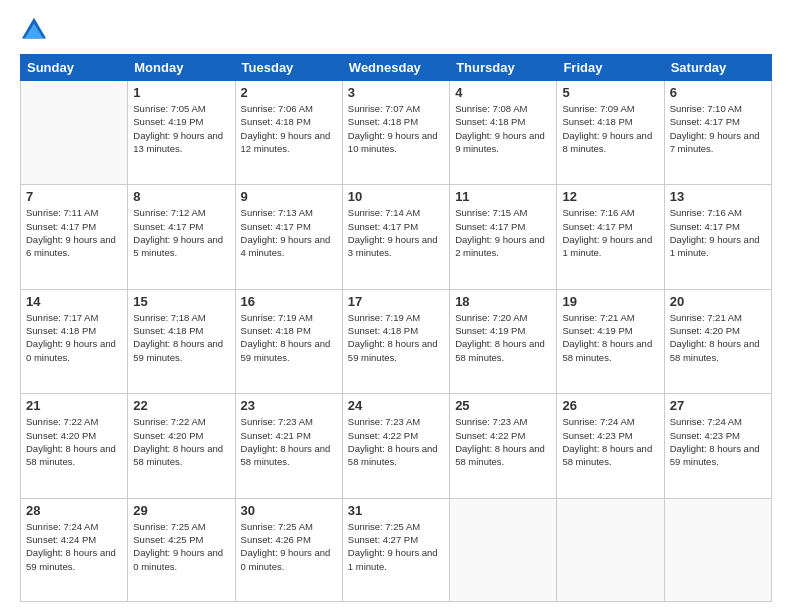  I want to click on day-number: 31, so click(396, 510).